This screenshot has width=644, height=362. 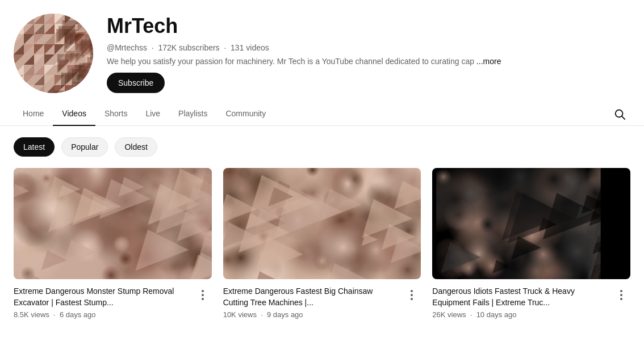 What do you see at coordinates (369, 48) in the screenshot?
I see `channel-meta: @Mrtechss · 172K subscribers · 131 video…` at bounding box center [369, 48].